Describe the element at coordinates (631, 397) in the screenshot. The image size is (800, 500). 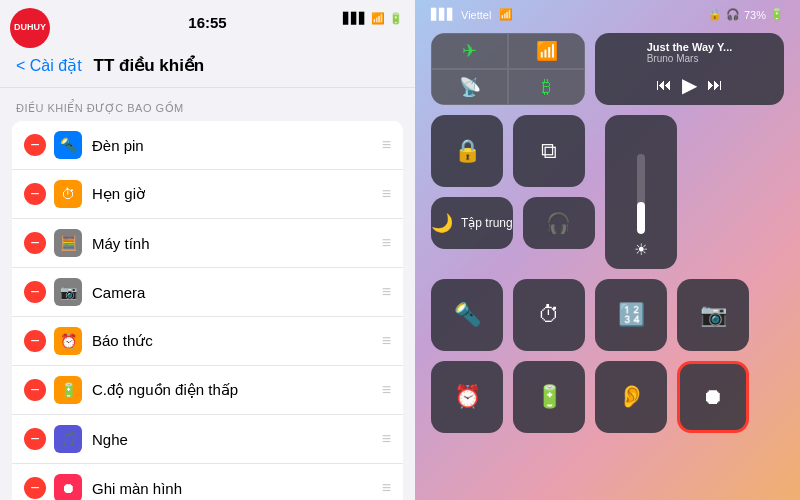
I see `hearing-button: 👂` at that location.